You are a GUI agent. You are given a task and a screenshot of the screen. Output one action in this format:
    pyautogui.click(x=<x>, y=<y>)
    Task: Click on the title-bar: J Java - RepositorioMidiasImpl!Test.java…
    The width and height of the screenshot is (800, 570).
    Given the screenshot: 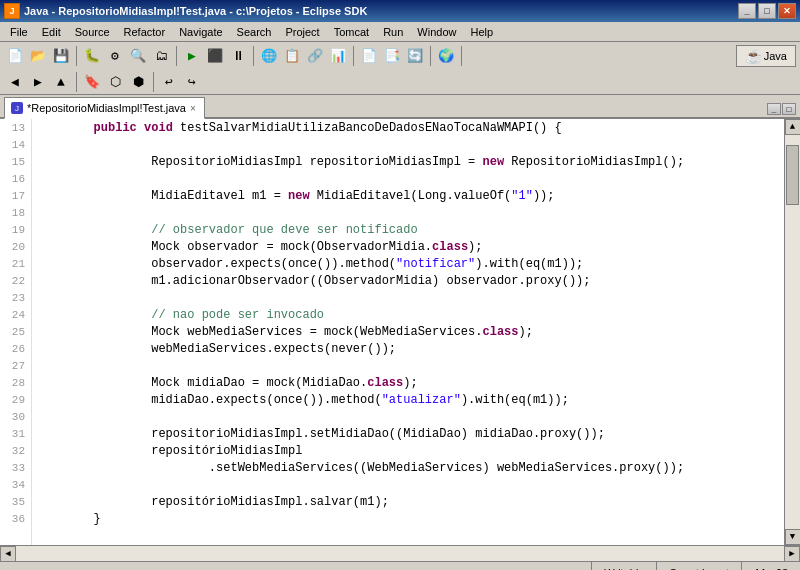 What is the action you would take?
    pyautogui.click(x=400, y=11)
    